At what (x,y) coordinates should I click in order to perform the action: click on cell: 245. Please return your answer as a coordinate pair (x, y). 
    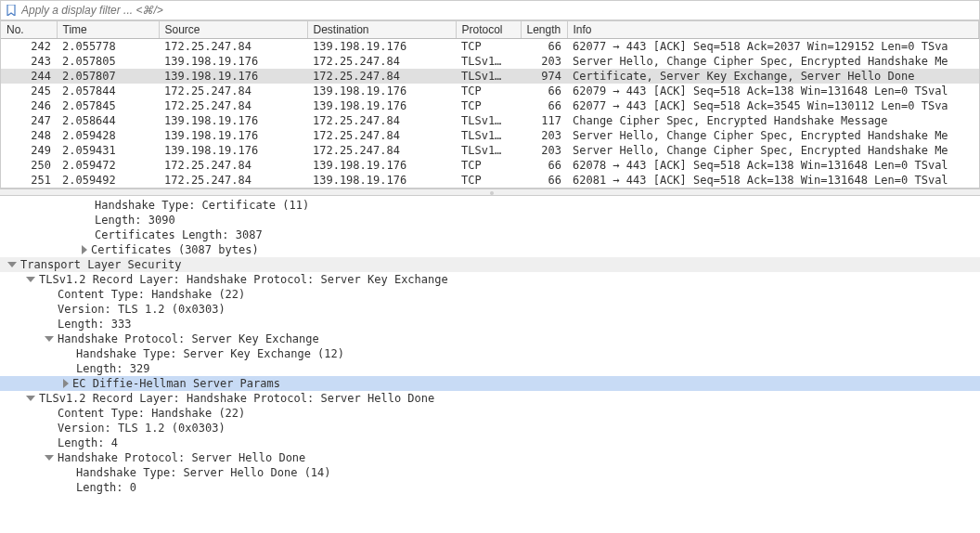
    Looking at the image, I should click on (29, 91).